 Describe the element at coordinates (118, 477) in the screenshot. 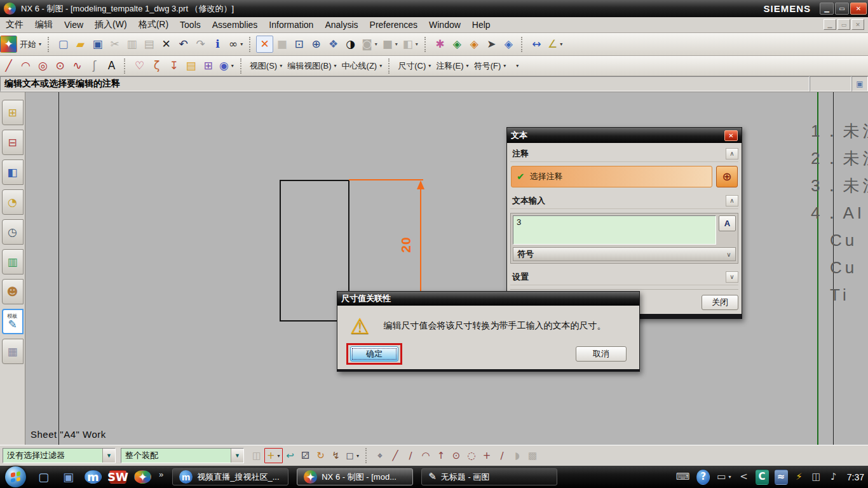

I see `solidworks-button: SW` at that location.